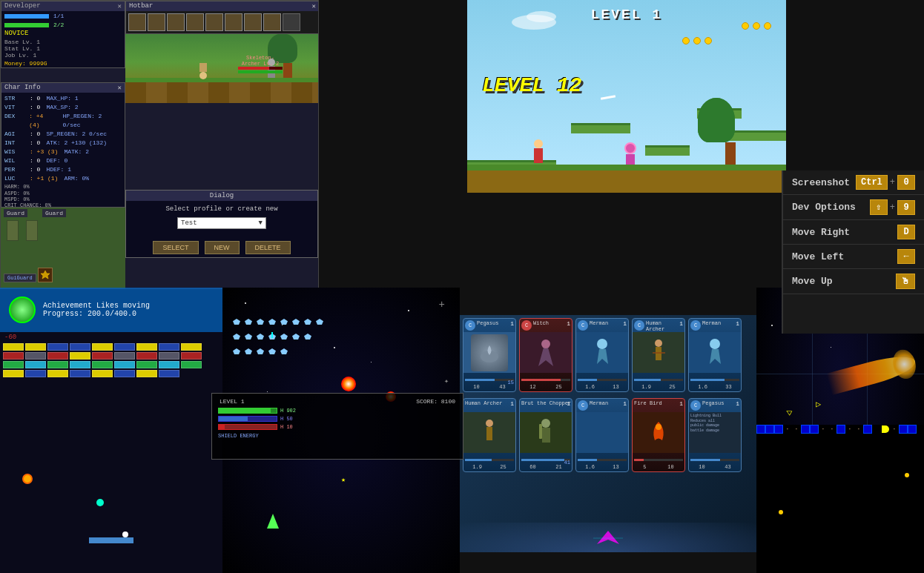  Describe the element at coordinates (659, 435) in the screenshot. I see `card-fire-bird: Fire Bird 1 510` at that location.